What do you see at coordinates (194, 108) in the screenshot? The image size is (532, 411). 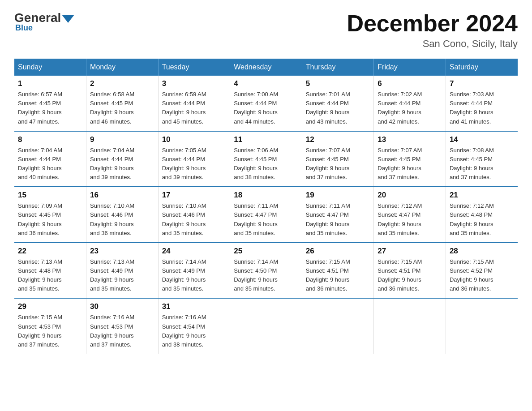 I see `day-info: Sunrise: 6:59 AM Sunset: 4:44 PM Dayligh…` at bounding box center [194, 108].